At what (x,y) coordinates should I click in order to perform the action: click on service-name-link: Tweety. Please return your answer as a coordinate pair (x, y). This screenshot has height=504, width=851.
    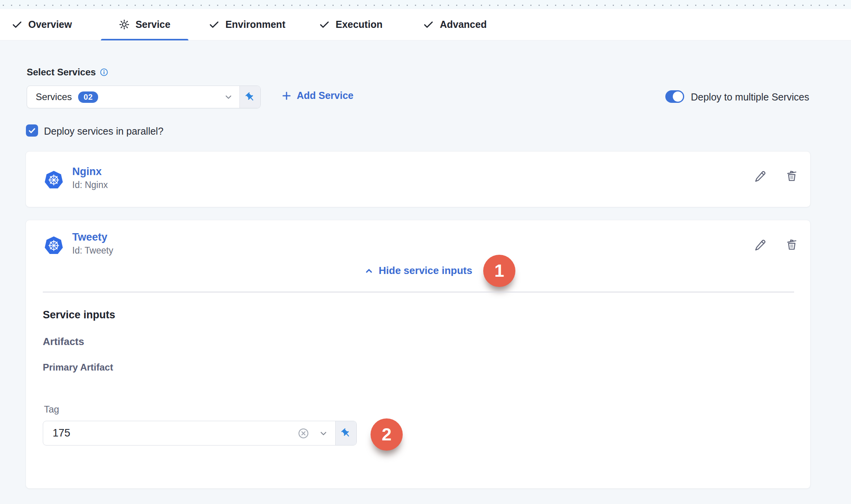
    Looking at the image, I should click on (90, 237).